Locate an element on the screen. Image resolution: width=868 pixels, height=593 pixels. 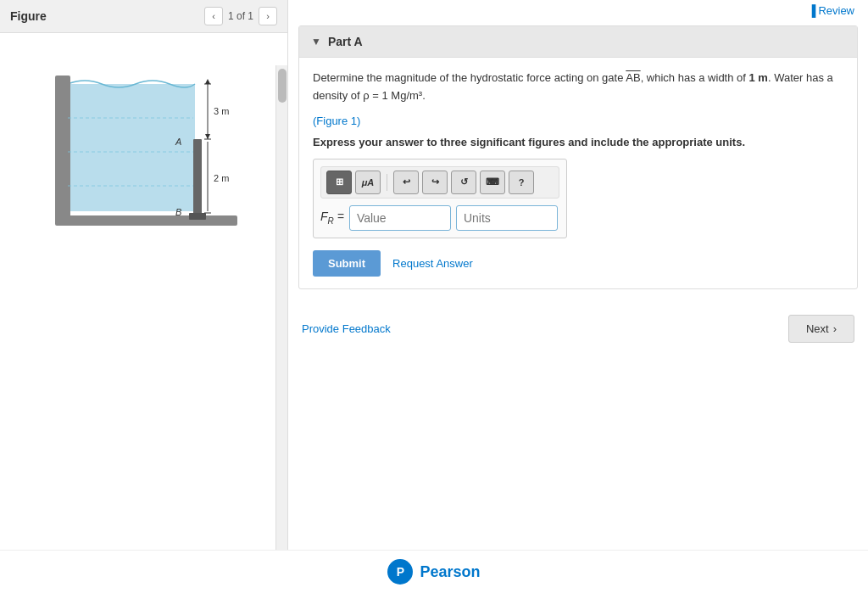
matrix-button: ⊞ is located at coordinates (339, 182).